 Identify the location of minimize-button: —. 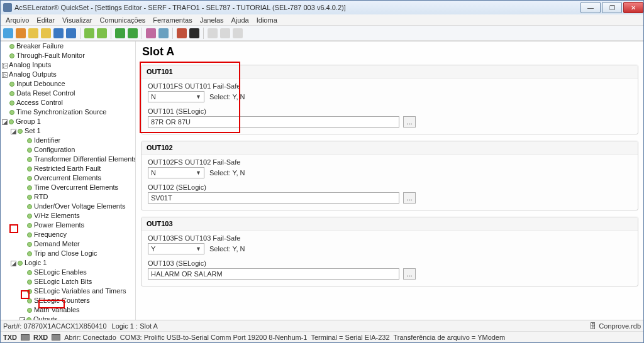
(591, 8).